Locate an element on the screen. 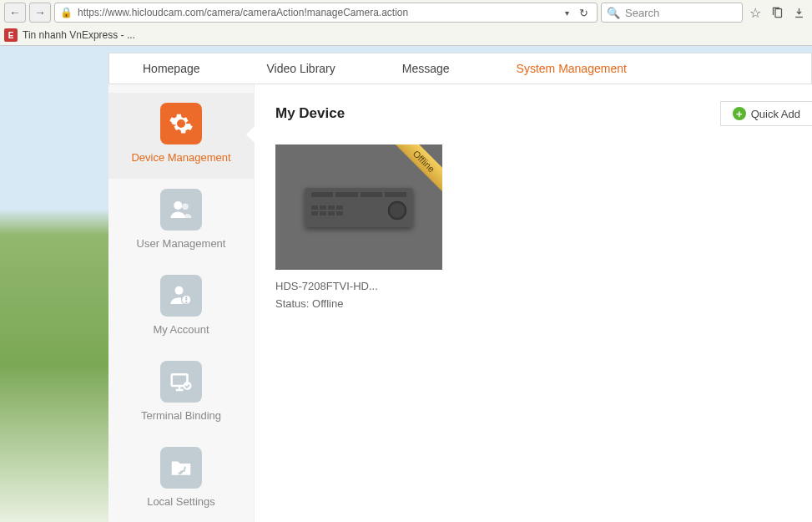 The width and height of the screenshot is (812, 522). sidebar-item-terminal-binding: Terminal Binding is located at coordinates (181, 394).